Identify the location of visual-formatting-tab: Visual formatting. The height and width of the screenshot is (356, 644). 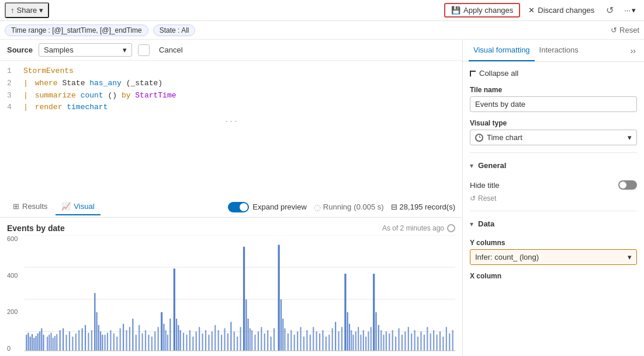
(501, 50).